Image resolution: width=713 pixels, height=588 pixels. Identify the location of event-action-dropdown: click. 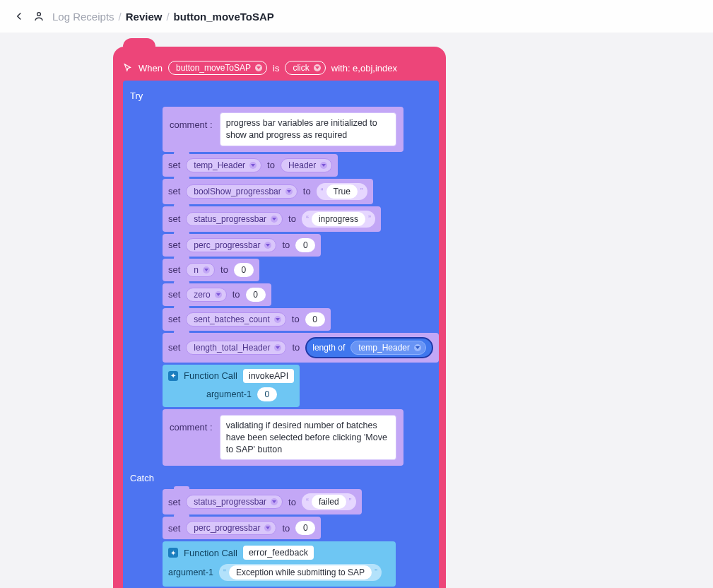
(305, 68).